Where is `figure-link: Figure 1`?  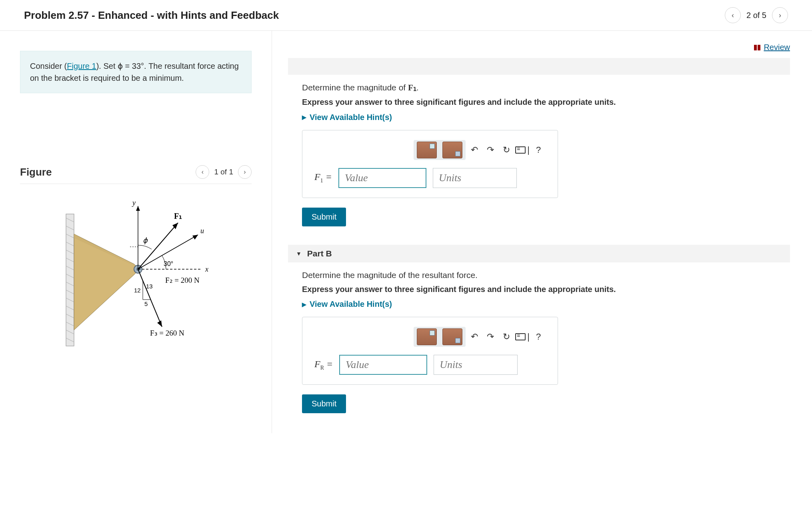 figure-link: Figure 1 is located at coordinates (82, 66).